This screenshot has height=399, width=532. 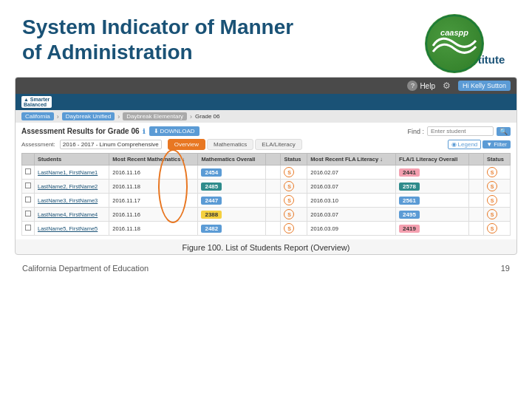 What do you see at coordinates (232, 214) in the screenshot?
I see `math-score: 2388` at bounding box center [232, 214].